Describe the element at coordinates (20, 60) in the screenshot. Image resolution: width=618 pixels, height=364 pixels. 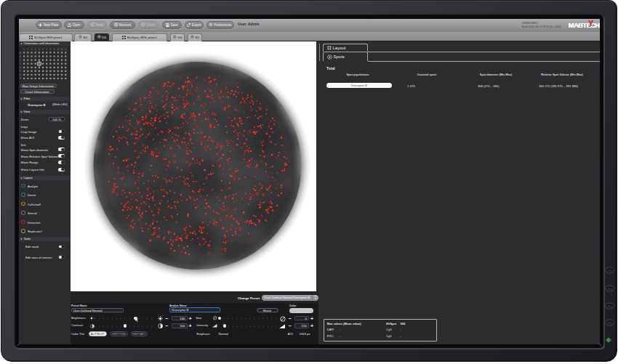
I see `svg-text: C` at that location.